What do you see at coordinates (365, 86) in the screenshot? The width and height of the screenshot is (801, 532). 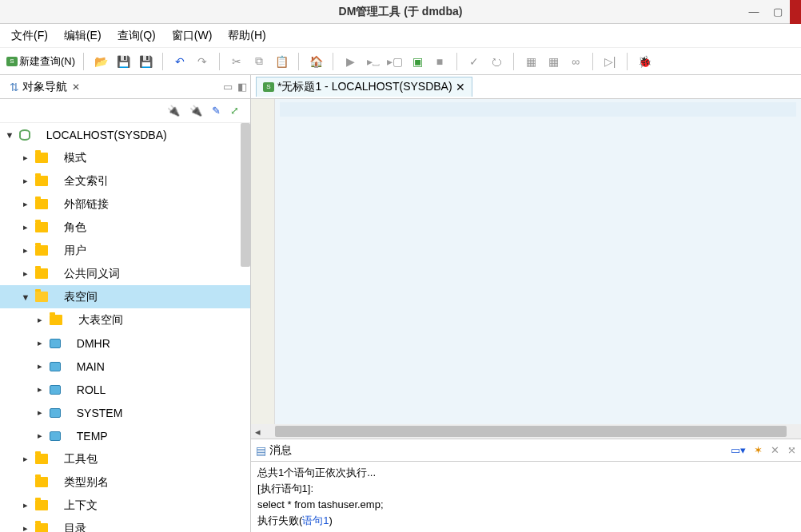 I see `editor-tab: S *无标题1 - LOCALHOST(SYSDBA) ✕` at bounding box center [365, 86].